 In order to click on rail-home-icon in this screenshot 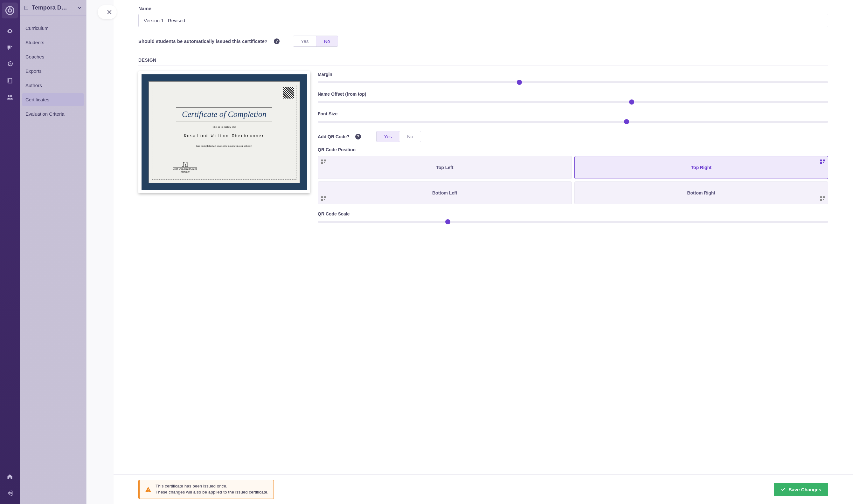, I will do `click(10, 477)`.